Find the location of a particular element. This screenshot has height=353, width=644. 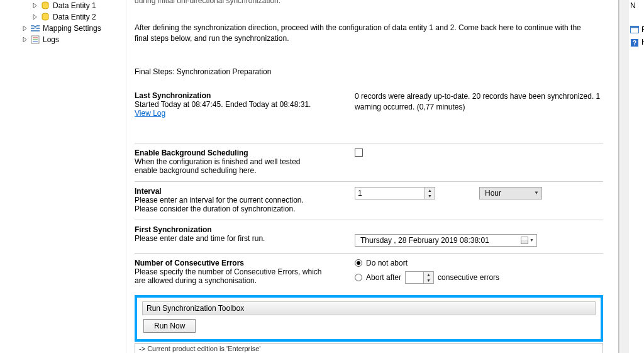

consecutive-errors-row: Number of Consecutive Errors Please spec… is located at coordinates (369, 272).